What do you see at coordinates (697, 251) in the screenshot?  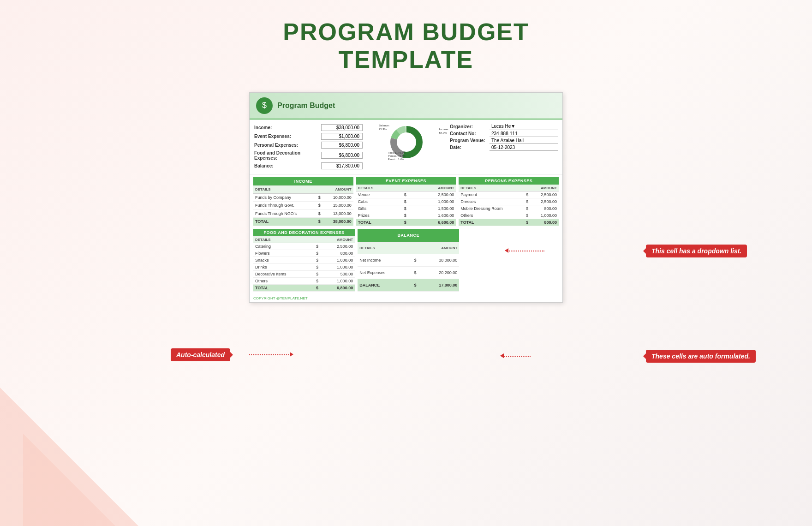 I see `dropdown-label: This cell has a dropdown list.` at bounding box center [697, 251].